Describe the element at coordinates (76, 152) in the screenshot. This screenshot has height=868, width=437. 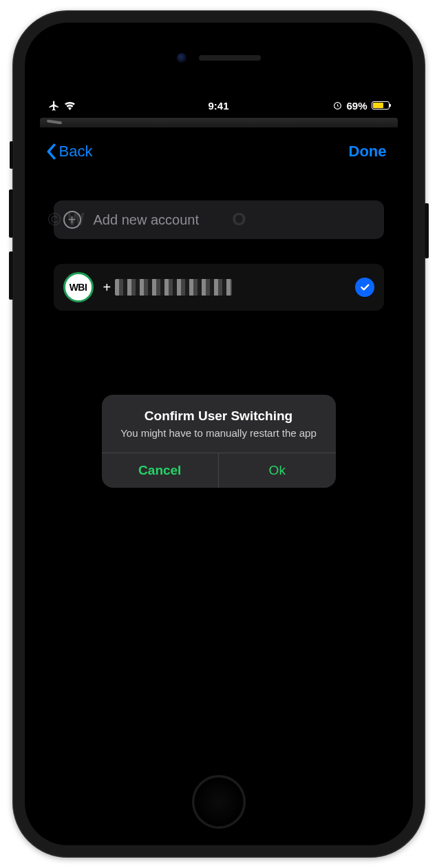
I see `back-label: Back` at that location.